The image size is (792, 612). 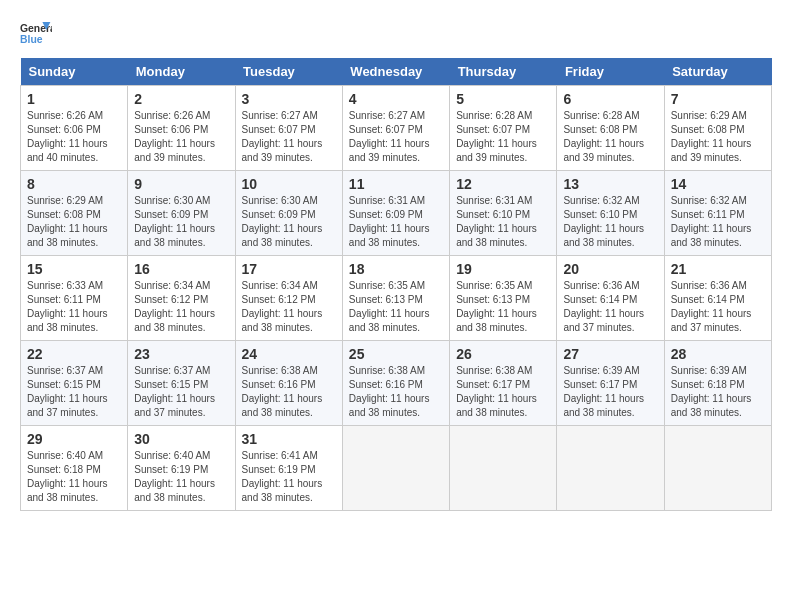 What do you see at coordinates (74, 214) in the screenshot?
I see `calendar-cell: 8Sunrise: 6:29 AMSunset: 6:08 PMDaylight…` at bounding box center [74, 214].